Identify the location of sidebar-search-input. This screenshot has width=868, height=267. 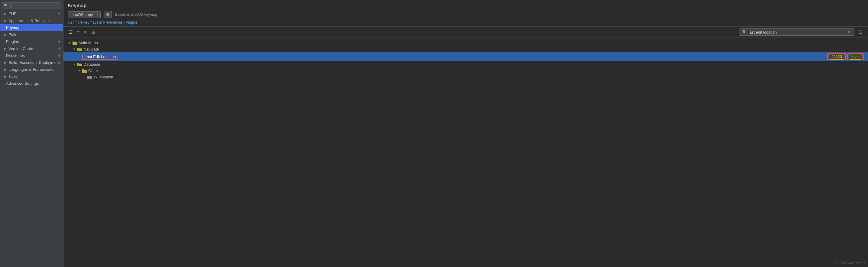
(34, 5).